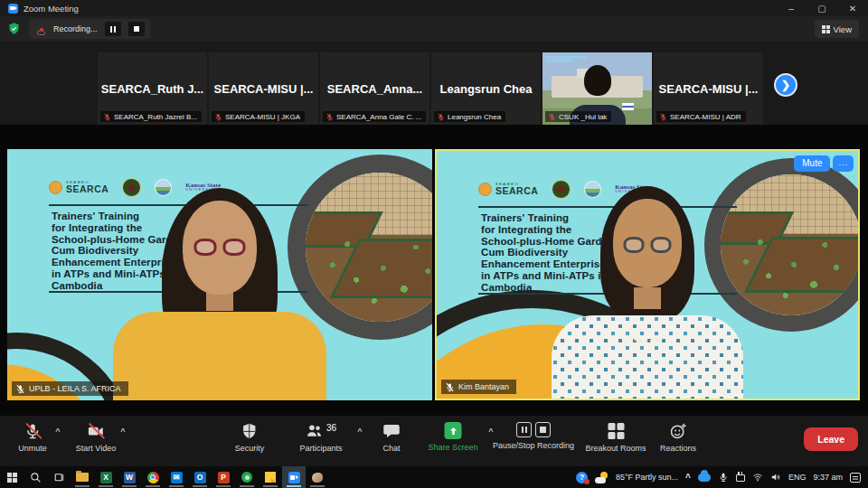  What do you see at coordinates (76, 29) in the screenshot?
I see `recording-label: Recording...` at bounding box center [76, 29].